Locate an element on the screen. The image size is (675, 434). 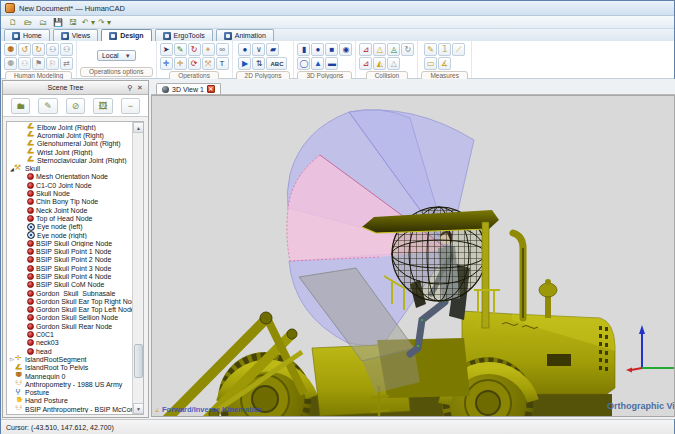
collision-rotate-icon: ↻ is located at coordinates (408, 50).